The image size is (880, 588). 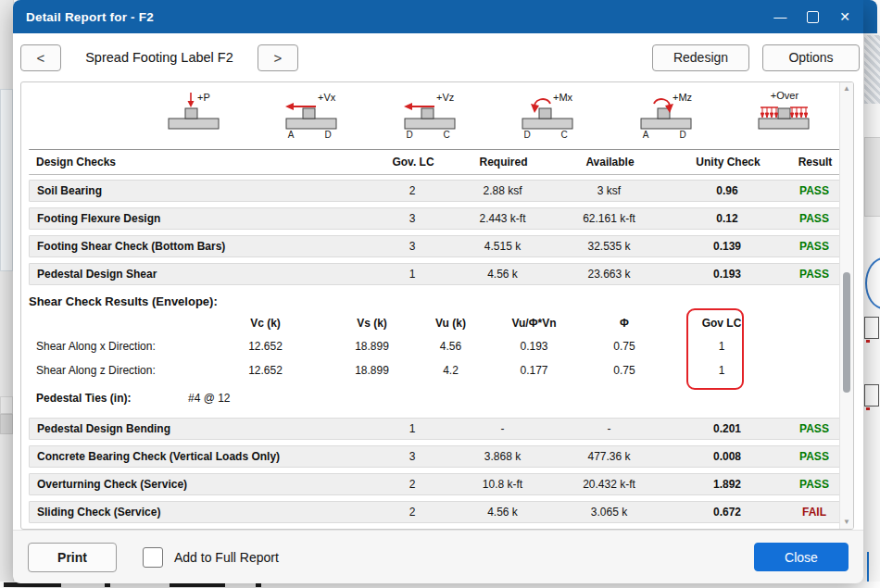 What do you see at coordinates (159, 57) in the screenshot?
I see `footing-label: Spread Footing Label F2` at bounding box center [159, 57].